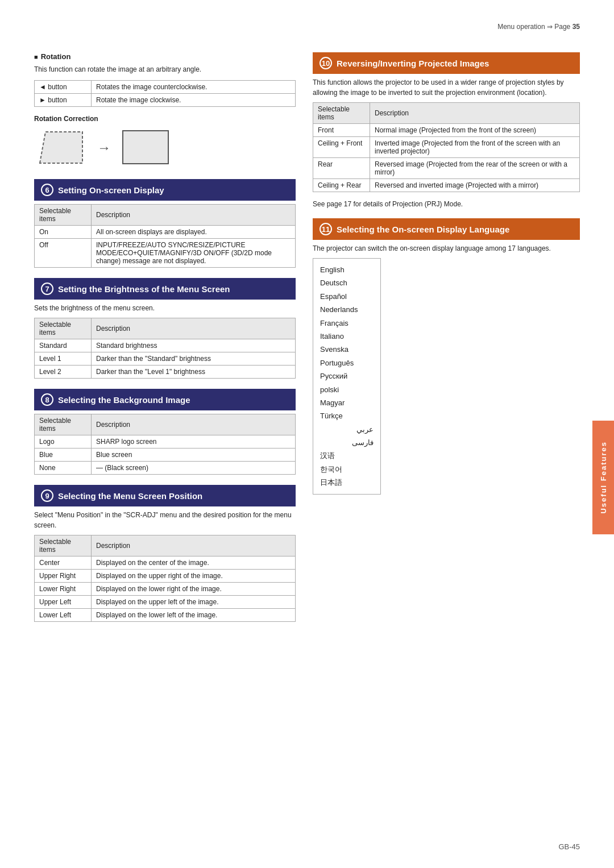  Describe the element at coordinates (165, 468) in the screenshot. I see `table-row: None — (Black screen)` at that location.